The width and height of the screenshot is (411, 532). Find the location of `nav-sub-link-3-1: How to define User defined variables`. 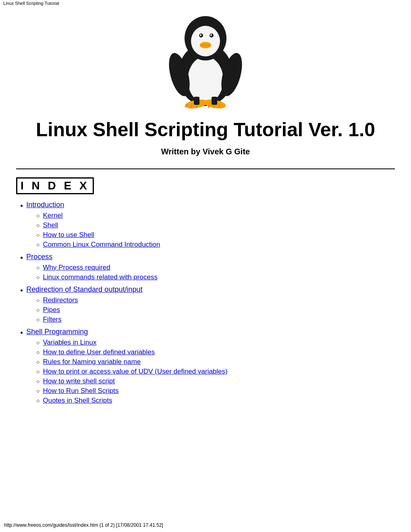

nav-sub-link-3-1: How to define User defined variables is located at coordinates (99, 352).